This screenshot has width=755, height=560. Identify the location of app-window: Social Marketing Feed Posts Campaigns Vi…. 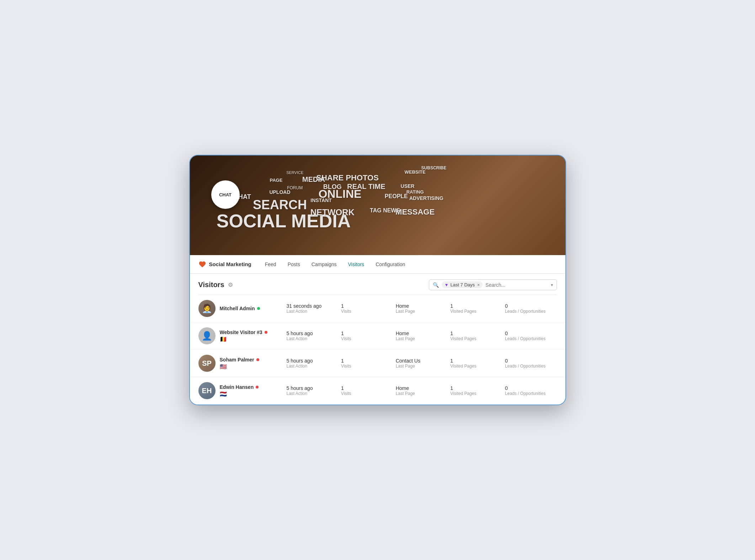
(378, 330).